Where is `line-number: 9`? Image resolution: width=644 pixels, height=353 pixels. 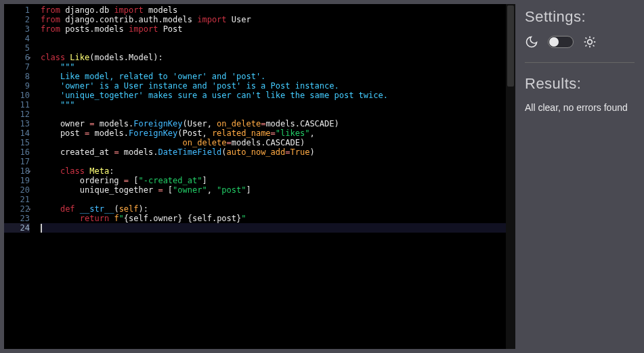 line-number: 9 is located at coordinates (17, 86).